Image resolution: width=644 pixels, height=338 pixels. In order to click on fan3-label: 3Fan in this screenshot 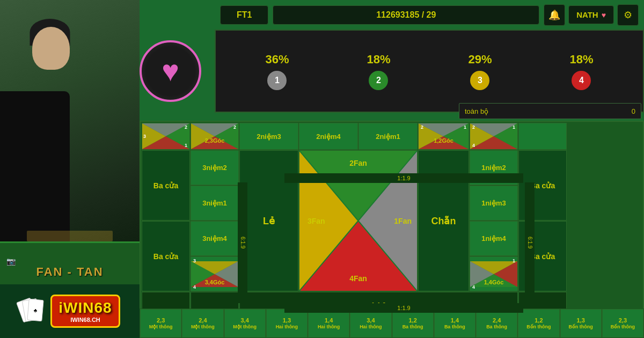, I will do `click(317, 221)`.